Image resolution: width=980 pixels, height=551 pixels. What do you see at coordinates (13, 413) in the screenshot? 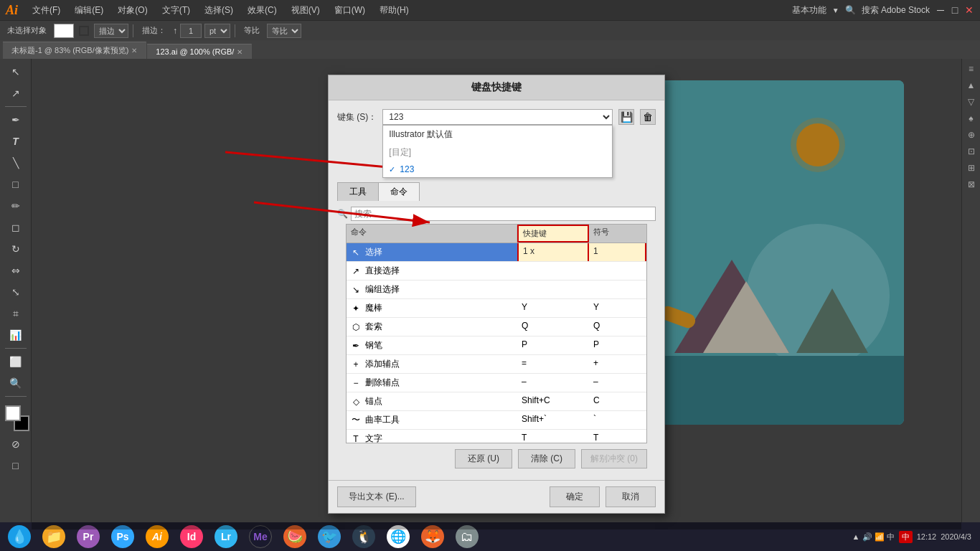
I see `fill-box` at bounding box center [13, 413].